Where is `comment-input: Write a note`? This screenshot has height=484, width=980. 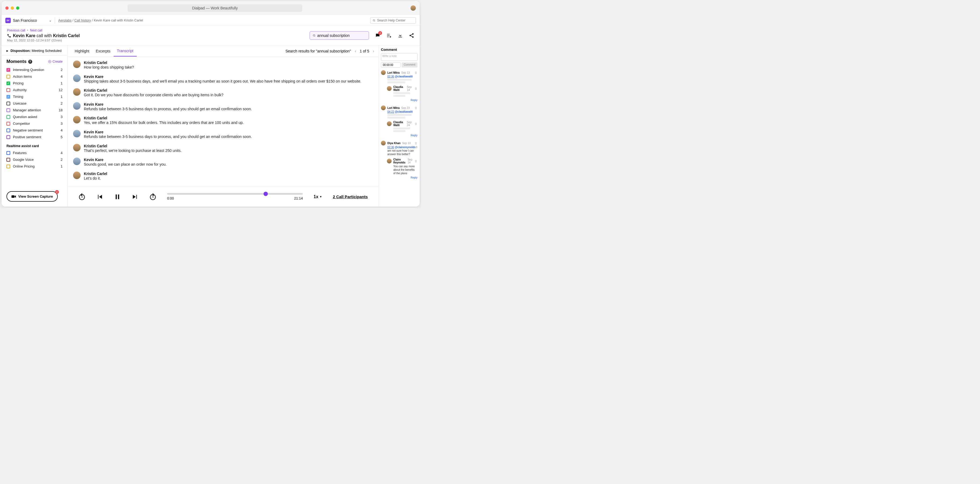
comment-input: Write a note is located at coordinates (399, 57).